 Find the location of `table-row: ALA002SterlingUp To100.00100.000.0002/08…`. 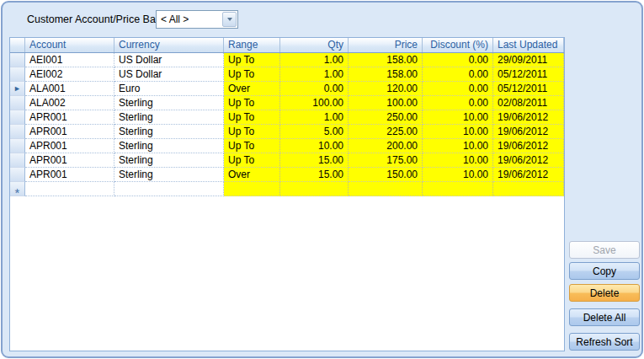

table-row: ALA002SterlingUp To100.00100.000.0002/08… is located at coordinates (287, 103).